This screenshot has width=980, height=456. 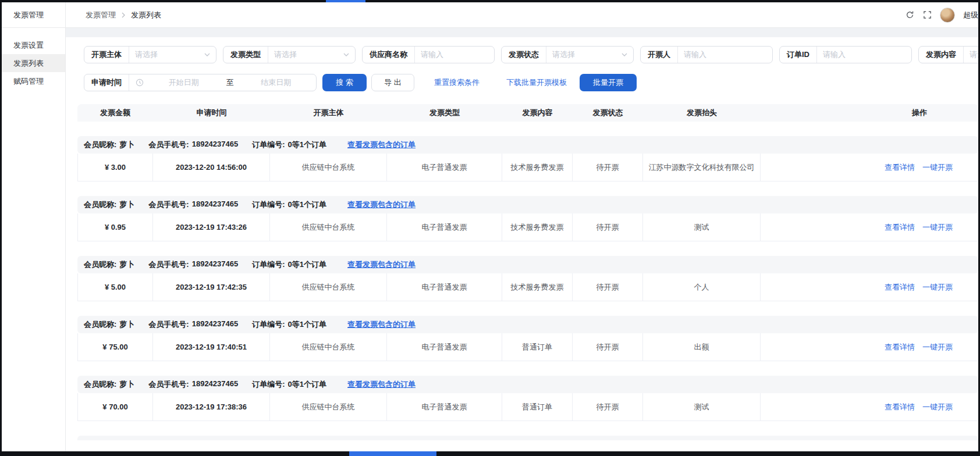 I want to click on sidebar-item: 发票列表, so click(x=34, y=63).